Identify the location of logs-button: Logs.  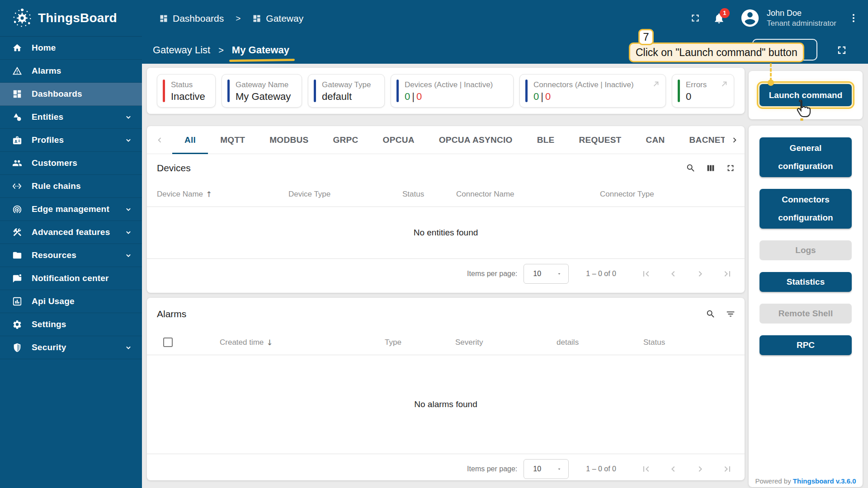
(806, 250).